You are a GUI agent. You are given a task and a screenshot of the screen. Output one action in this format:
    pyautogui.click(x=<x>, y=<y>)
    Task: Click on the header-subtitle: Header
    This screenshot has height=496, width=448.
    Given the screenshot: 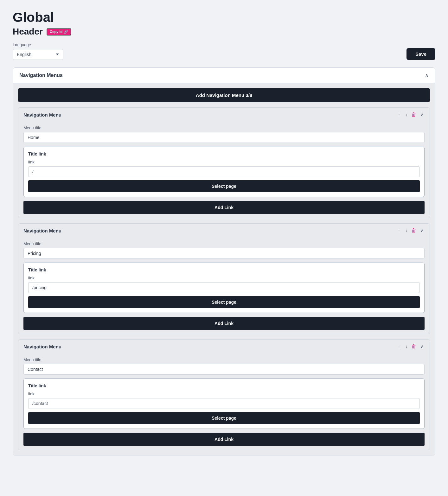 What is the action you would take?
    pyautogui.click(x=28, y=32)
    